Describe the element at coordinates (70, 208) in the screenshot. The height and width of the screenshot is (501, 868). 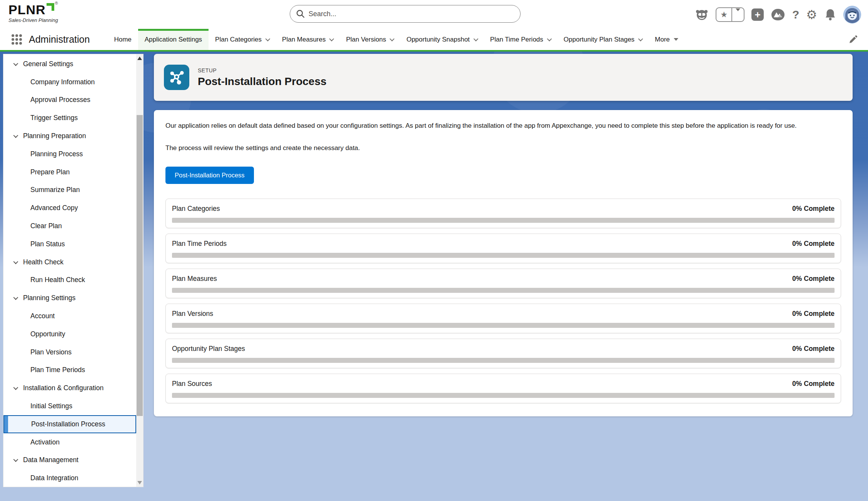
I see `sidebar-item-advanced-copy: Advanced Copy` at that location.